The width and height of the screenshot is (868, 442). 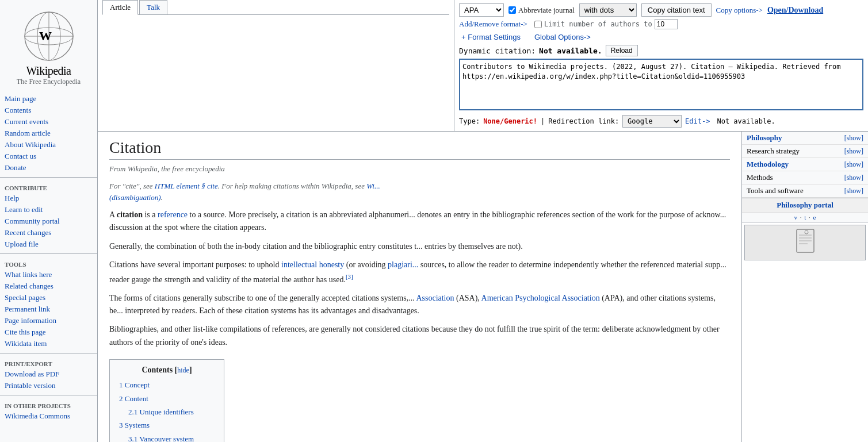 What do you see at coordinates (48, 210) in the screenshot?
I see `sidebar-item-learn-to-edit: Learn to edit` at bounding box center [48, 210].